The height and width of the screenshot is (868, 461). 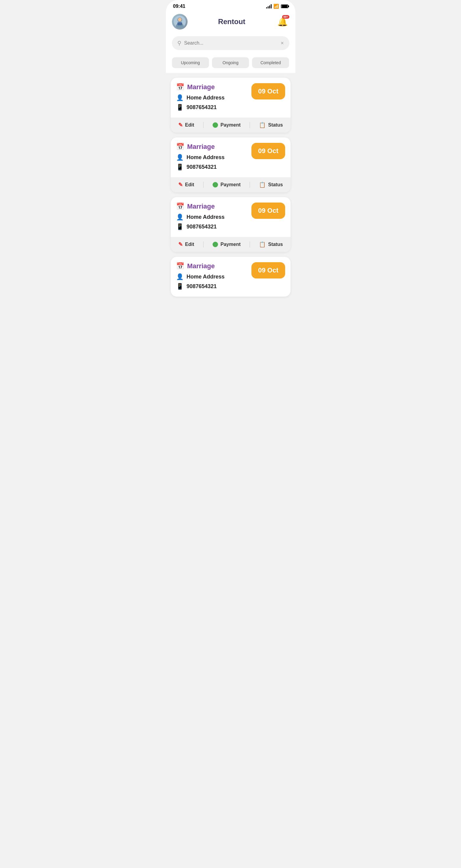 What do you see at coordinates (250, 125) in the screenshot?
I see `divider-1b` at bounding box center [250, 125].